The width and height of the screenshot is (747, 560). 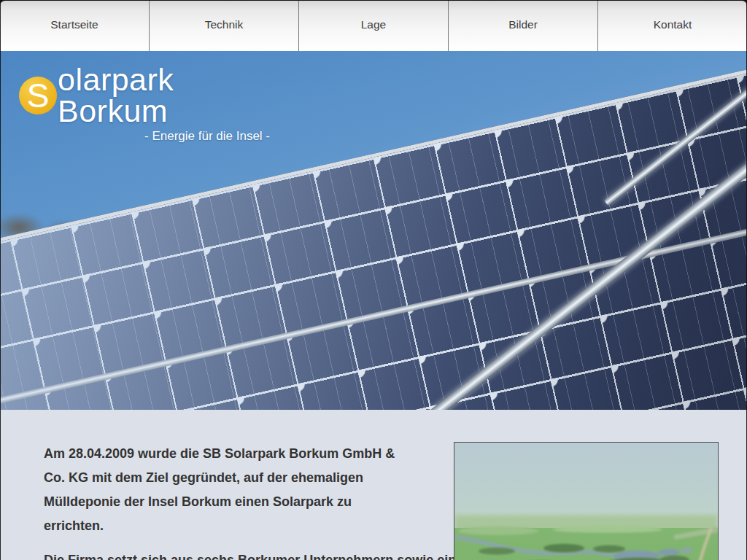 I want to click on intro-text-column: Am 28.04.2009 wurde die SB Solarpark Bor…, so click(x=237, y=501).